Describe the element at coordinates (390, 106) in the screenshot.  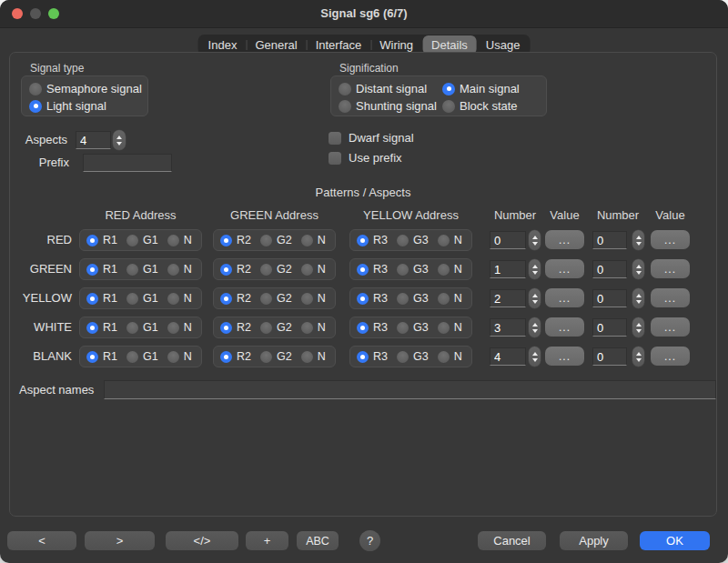
I see `radio-option-shunting-signal: Shunting signal` at that location.